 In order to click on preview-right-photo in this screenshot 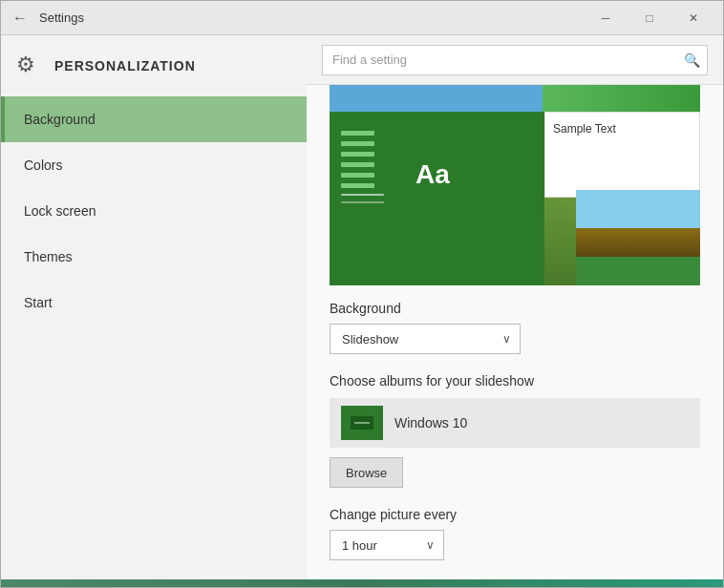, I will do `click(638, 238)`.